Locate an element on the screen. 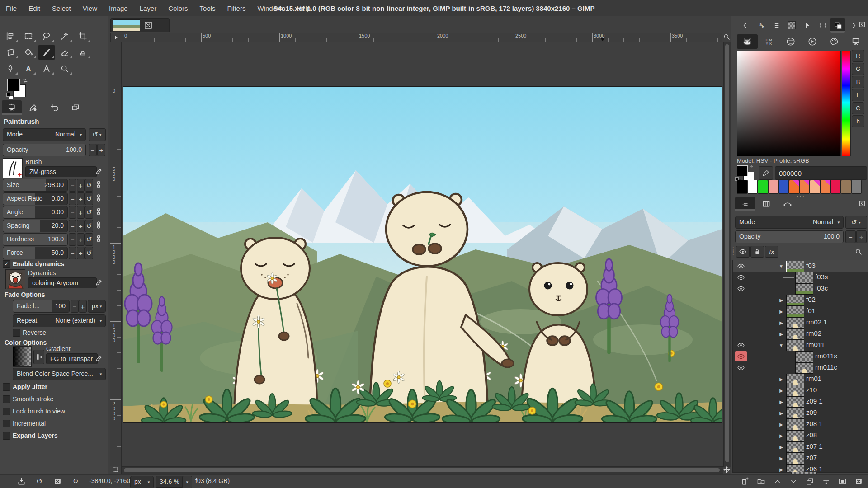  quick-mask-toggle is located at coordinates (115, 470).